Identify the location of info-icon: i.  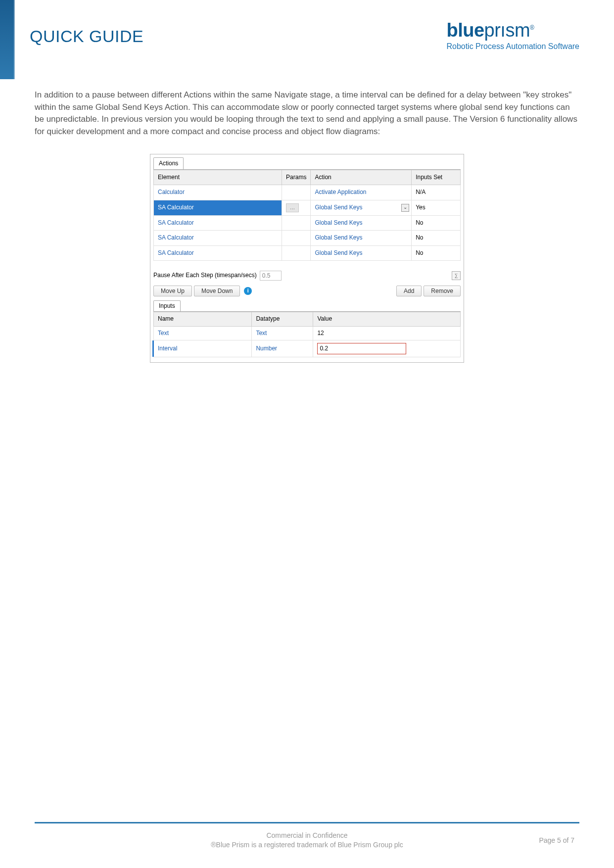
(248, 291).